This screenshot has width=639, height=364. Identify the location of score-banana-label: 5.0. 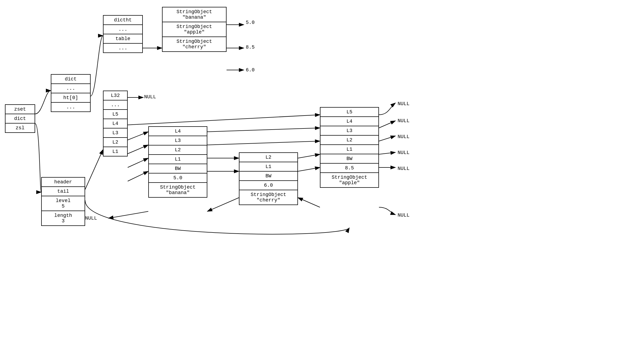
(250, 23).